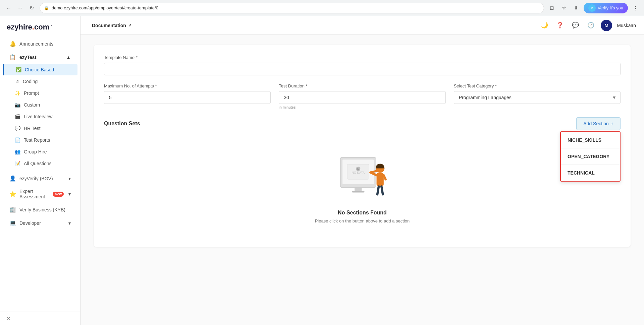  I want to click on browser-actions: ⊡ ☆ ⬇ M Verify it's you ⋮, so click(594, 8).